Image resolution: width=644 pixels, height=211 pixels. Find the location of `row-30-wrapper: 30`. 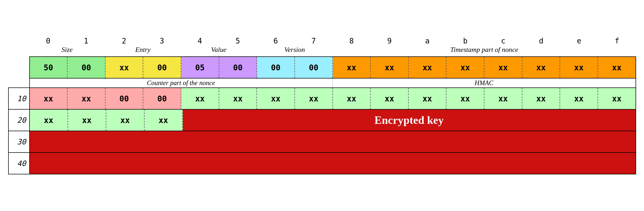

row-30-wrapper: 30 is located at coordinates (322, 142).